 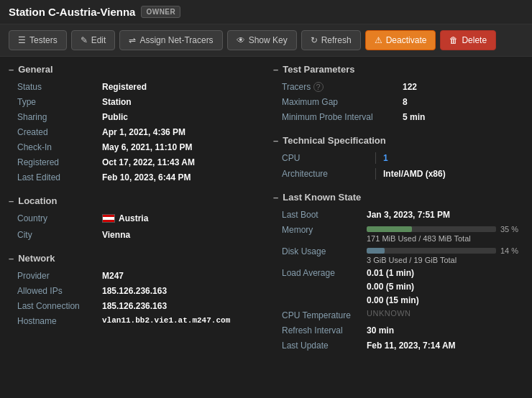 I want to click on last-connection-label: Last Connection, so click(x=57, y=306).